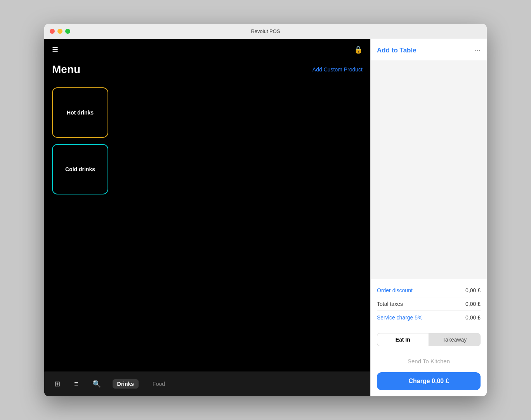 This screenshot has width=531, height=420. What do you see at coordinates (66, 69) in the screenshot?
I see `menu-title: Menu` at bounding box center [66, 69].